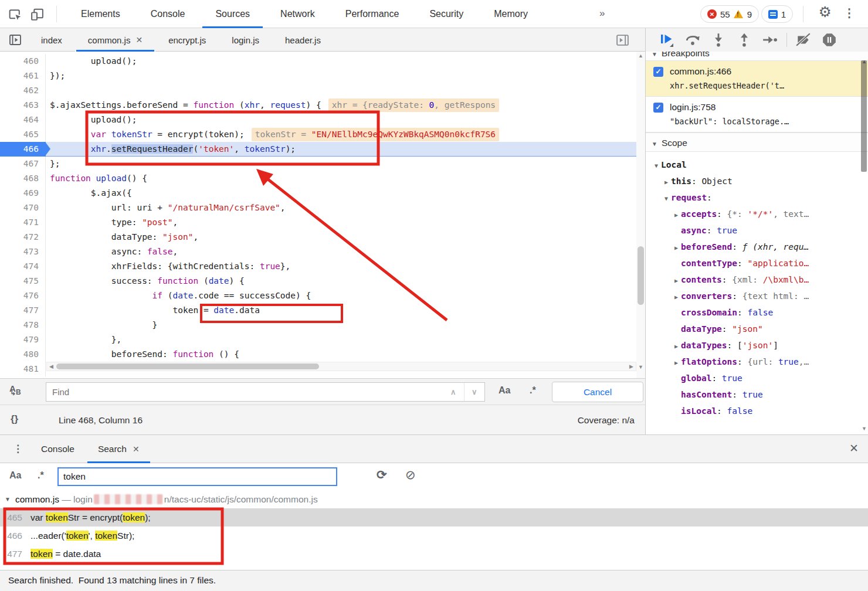 The width and height of the screenshot is (868, 591). I want to click on step-over-icon, so click(693, 40).